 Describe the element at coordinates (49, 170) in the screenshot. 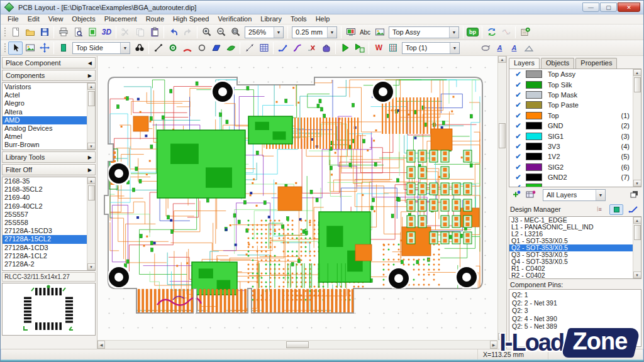

I see `filter-header: Filter Off ▶` at that location.